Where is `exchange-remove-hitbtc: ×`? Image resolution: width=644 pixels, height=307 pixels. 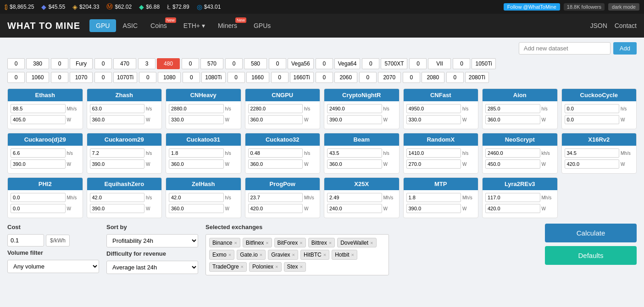
exchange-remove-hitbtc: × is located at coordinates (325, 255).